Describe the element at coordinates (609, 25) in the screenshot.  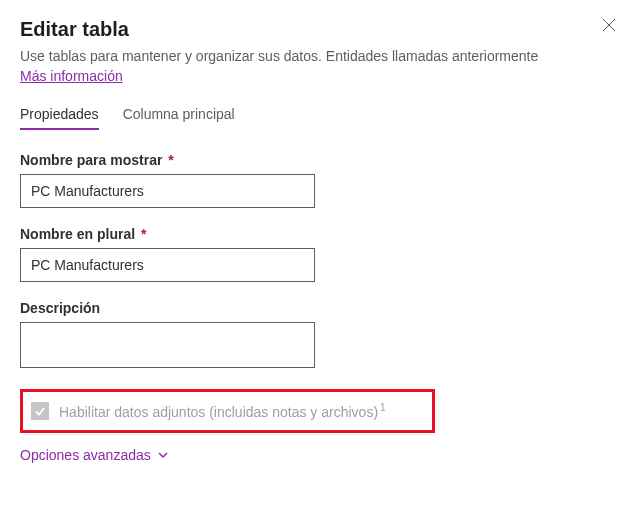
I see `close-icon` at that location.